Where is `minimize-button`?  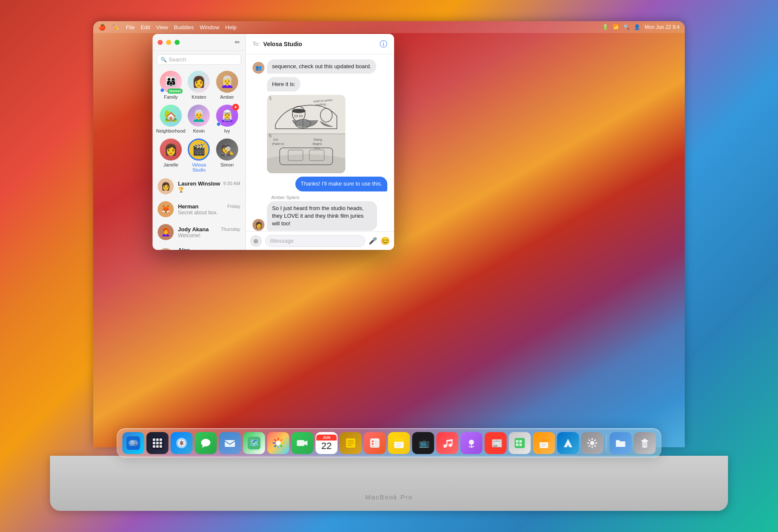
minimize-button is located at coordinates (169, 42).